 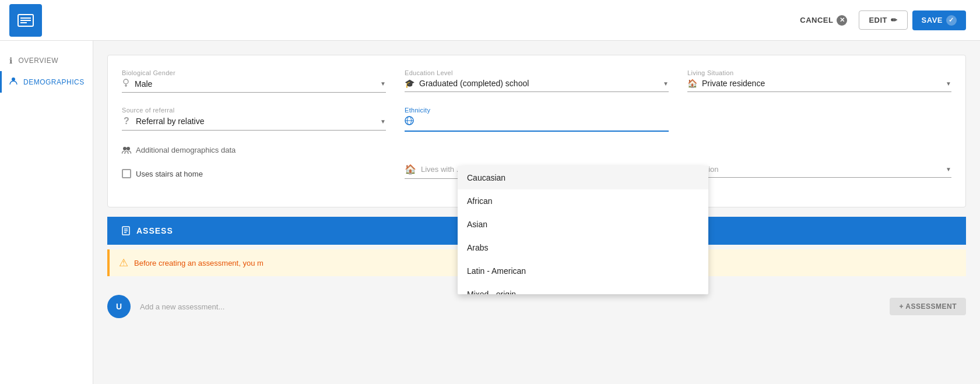 What do you see at coordinates (254, 81) in the screenshot?
I see `biological-gender-field: Biological Gender Male ▼` at bounding box center [254, 81].